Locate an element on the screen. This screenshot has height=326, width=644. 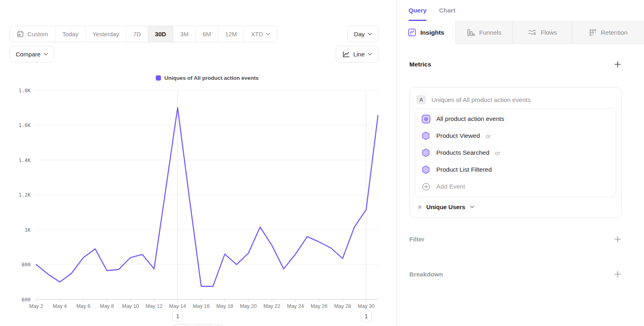
tab-chart: Chart is located at coordinates (447, 10).